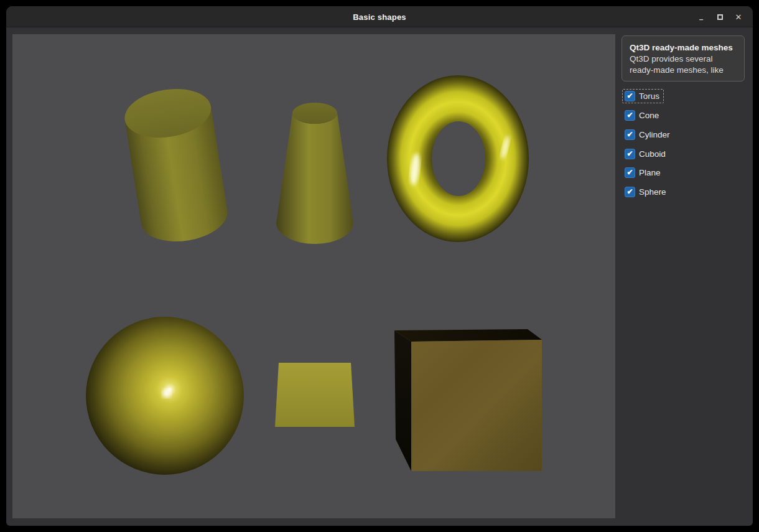  I want to click on minimize-icon: –, so click(702, 19).